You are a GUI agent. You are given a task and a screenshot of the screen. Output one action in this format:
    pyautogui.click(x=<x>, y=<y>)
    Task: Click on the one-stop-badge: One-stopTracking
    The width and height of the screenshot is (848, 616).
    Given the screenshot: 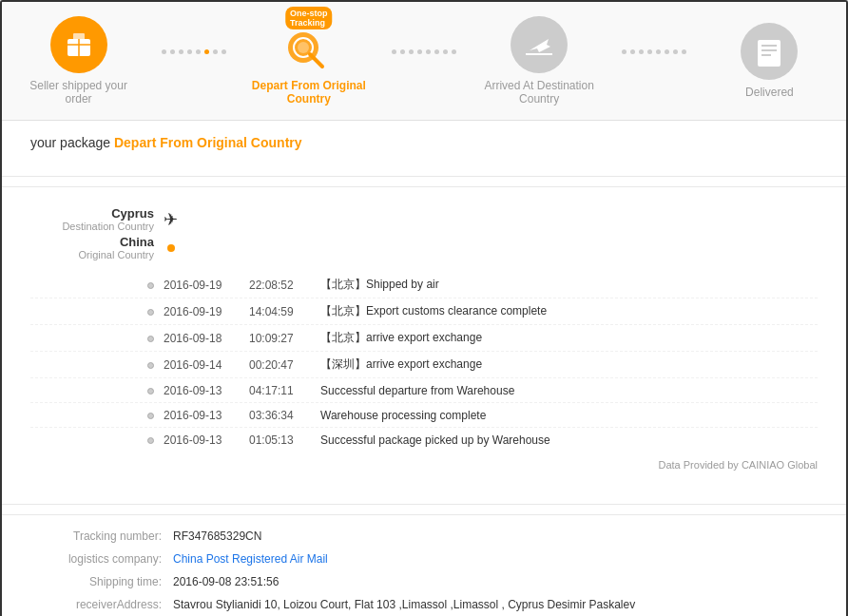 What is the action you would take?
    pyautogui.click(x=309, y=18)
    